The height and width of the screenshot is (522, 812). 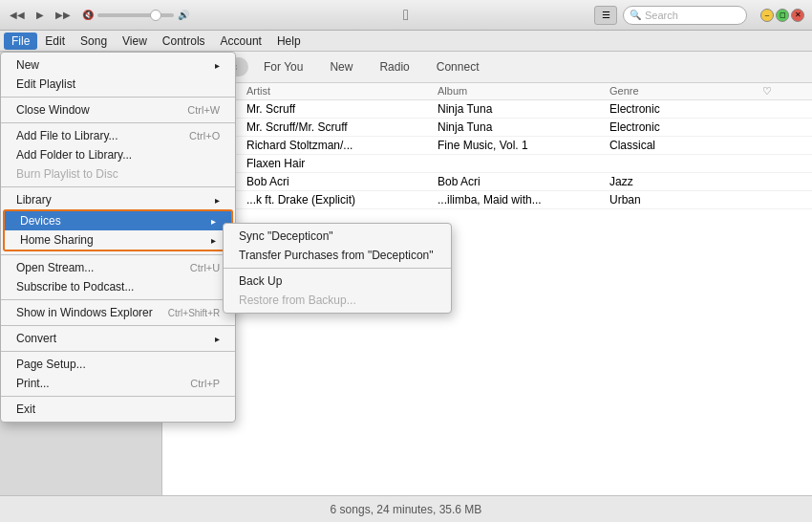 I want to click on maximize-button: ◻, so click(x=782, y=15).